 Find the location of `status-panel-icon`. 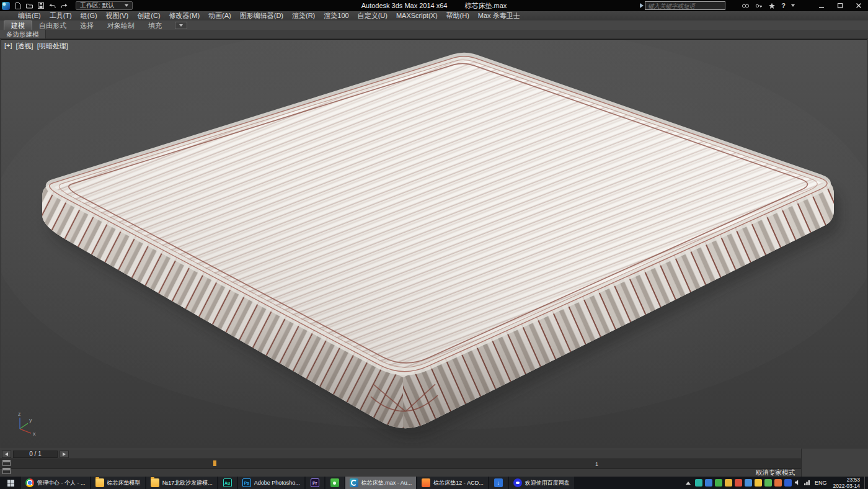

status-panel-icon is located at coordinates (6, 471).